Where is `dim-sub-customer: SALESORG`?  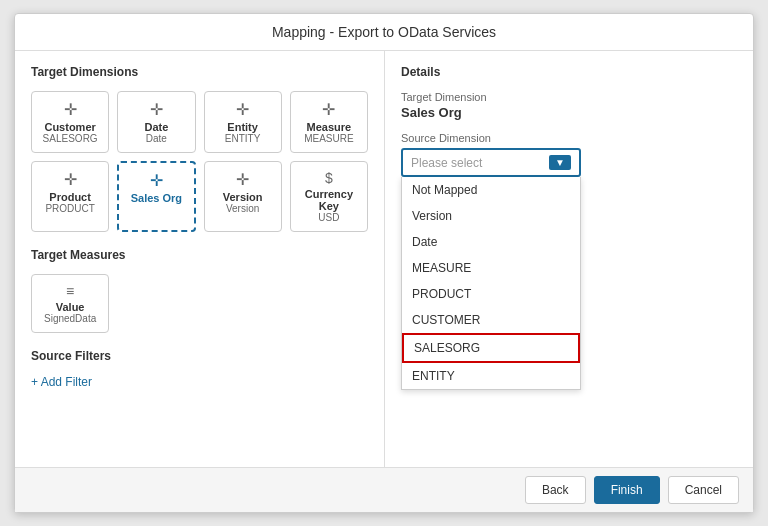 dim-sub-customer: SALESORG is located at coordinates (70, 138).